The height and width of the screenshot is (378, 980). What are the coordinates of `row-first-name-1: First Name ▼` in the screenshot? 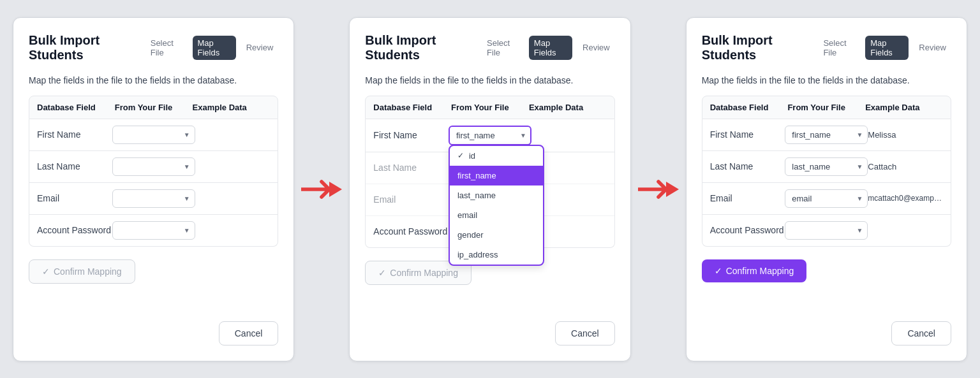 It's located at (153, 135).